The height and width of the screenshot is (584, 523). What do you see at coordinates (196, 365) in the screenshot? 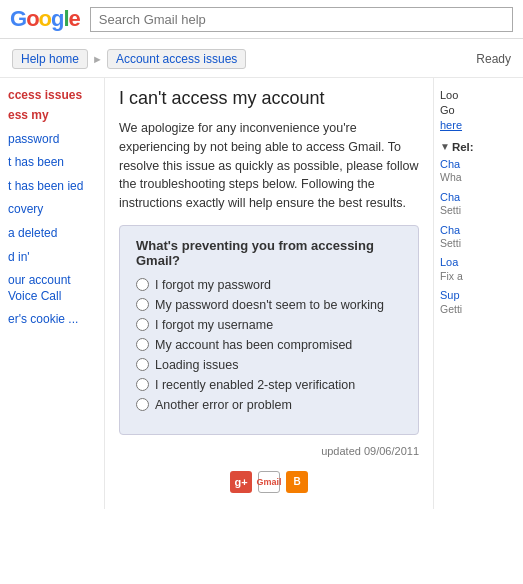
I see `radio-label-4: Loading issues` at bounding box center [196, 365].